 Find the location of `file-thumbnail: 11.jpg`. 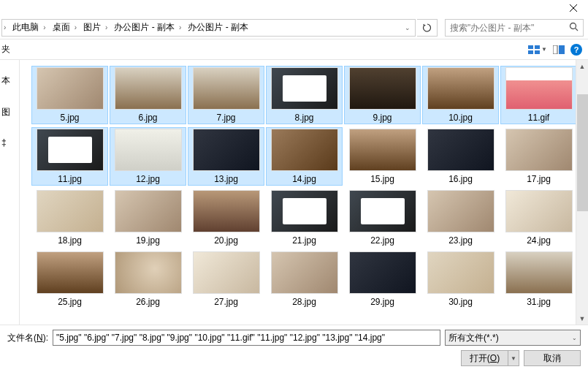

file-thumbnail: 11.jpg is located at coordinates (70, 156).